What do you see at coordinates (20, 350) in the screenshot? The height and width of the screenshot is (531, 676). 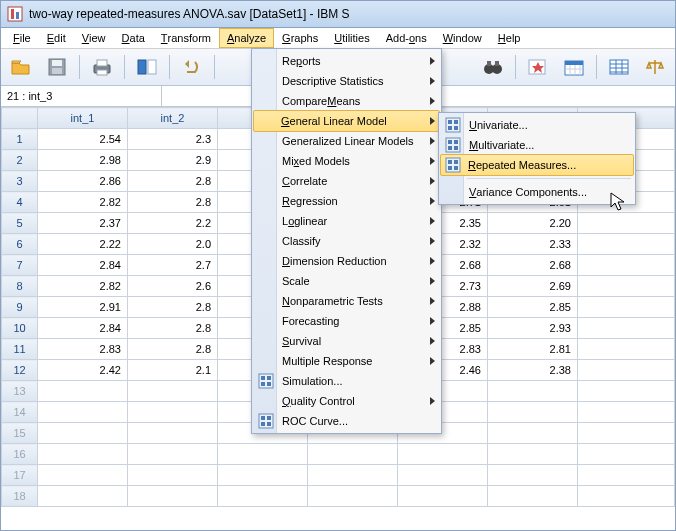 I see `row-header: 11` at bounding box center [20, 350].